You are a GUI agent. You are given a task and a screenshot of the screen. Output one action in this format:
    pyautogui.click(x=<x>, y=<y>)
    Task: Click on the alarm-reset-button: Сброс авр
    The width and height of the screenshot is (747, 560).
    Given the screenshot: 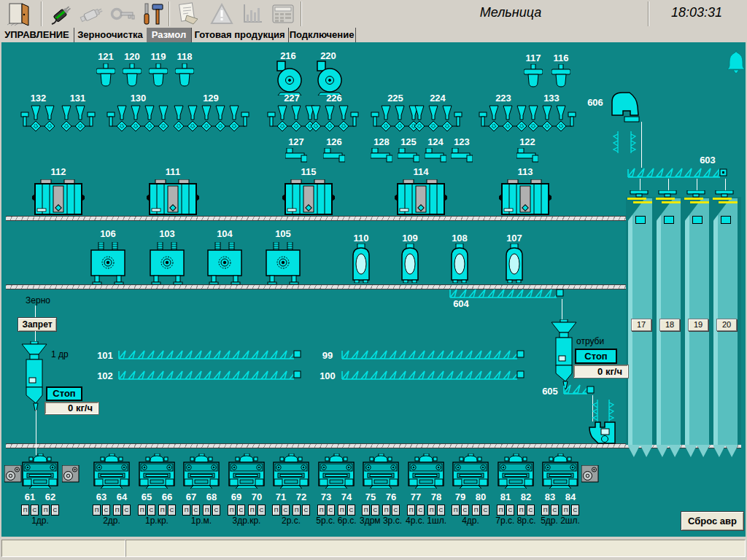 What is the action you would take?
    pyautogui.click(x=712, y=521)
    